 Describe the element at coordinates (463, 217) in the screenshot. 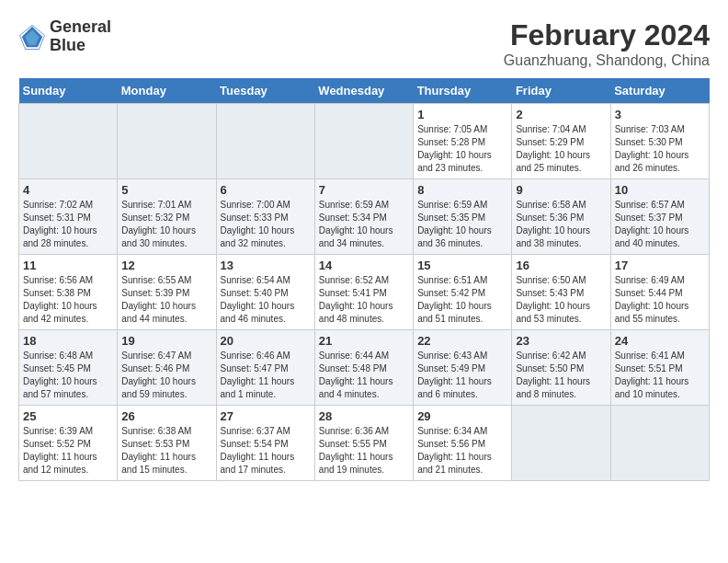

I see `calendar-cell: 8Sunrise: 6:59 AMSunset: 5:35 PMDaylight…` at that location.